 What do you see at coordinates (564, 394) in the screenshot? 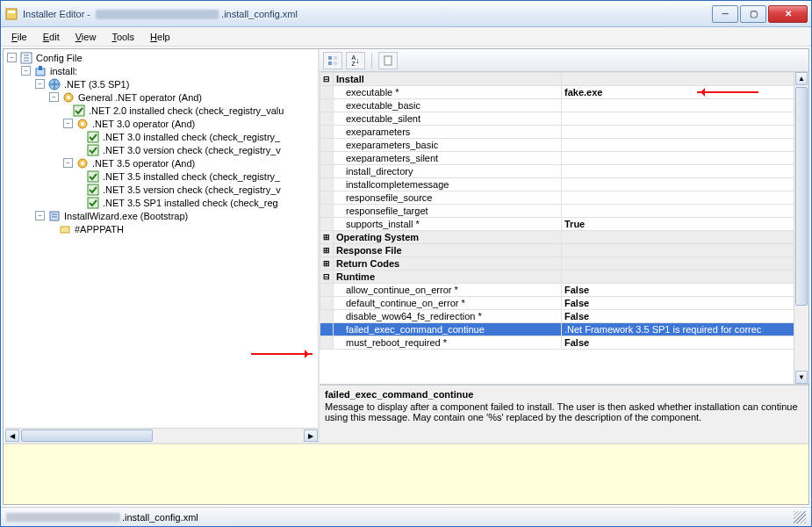
I see `description-title: failed_exec_command_continue` at bounding box center [564, 394].